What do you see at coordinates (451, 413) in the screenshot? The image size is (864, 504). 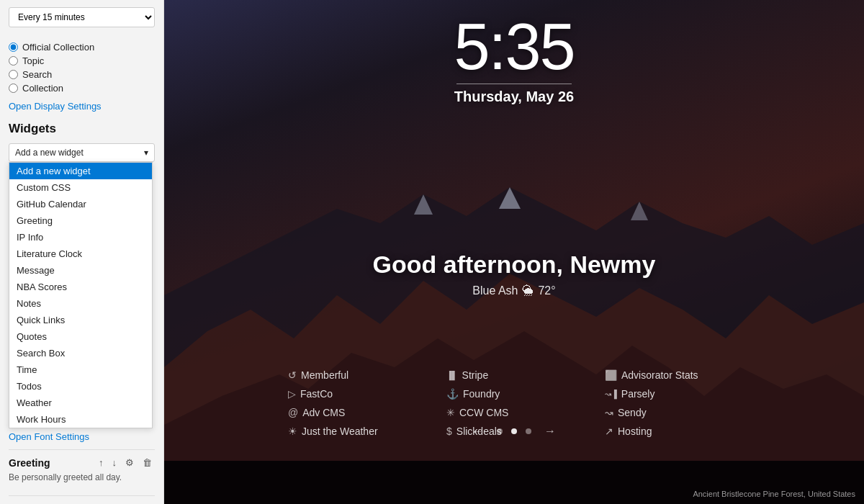 I see `ccw-cms-icon: ✳` at bounding box center [451, 413].